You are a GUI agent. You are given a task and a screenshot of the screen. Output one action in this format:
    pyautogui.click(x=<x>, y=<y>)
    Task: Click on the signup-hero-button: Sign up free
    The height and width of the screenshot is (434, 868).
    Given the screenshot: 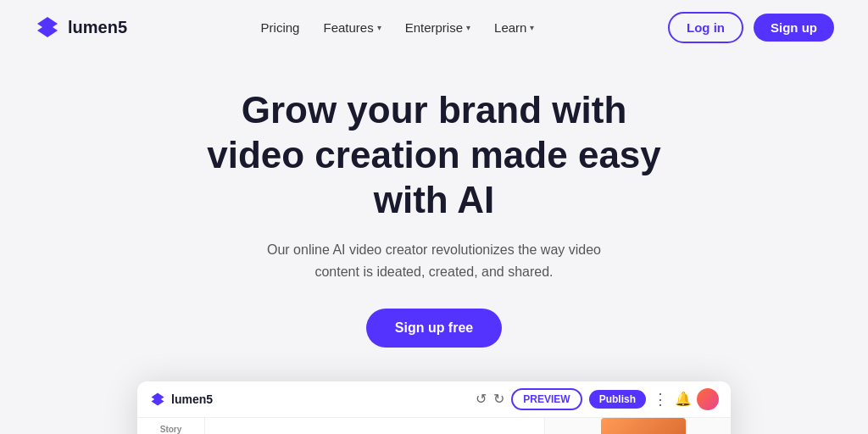 What is the action you would take?
    pyautogui.click(x=434, y=328)
    